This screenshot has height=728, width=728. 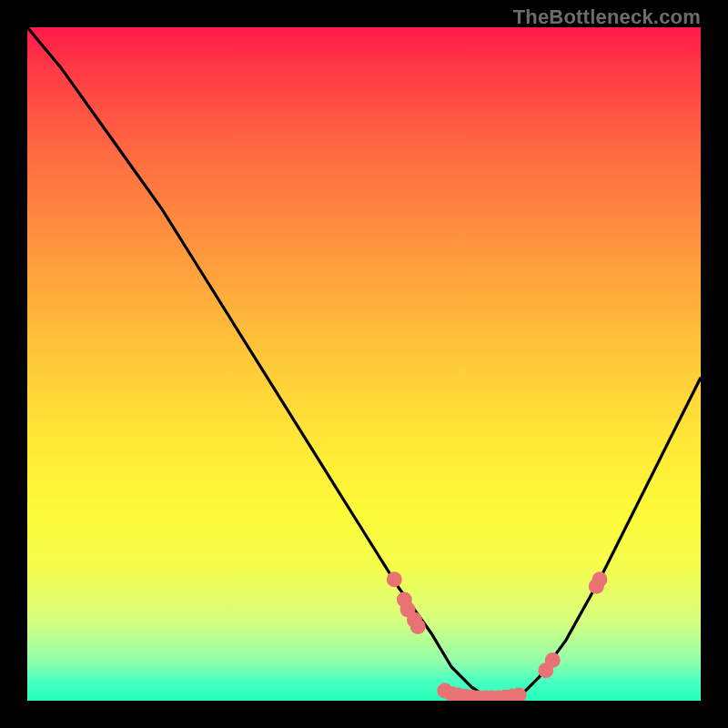 What do you see at coordinates (607, 17) in the screenshot?
I see `attribution-text: TheBottleneck.com` at bounding box center [607, 17].